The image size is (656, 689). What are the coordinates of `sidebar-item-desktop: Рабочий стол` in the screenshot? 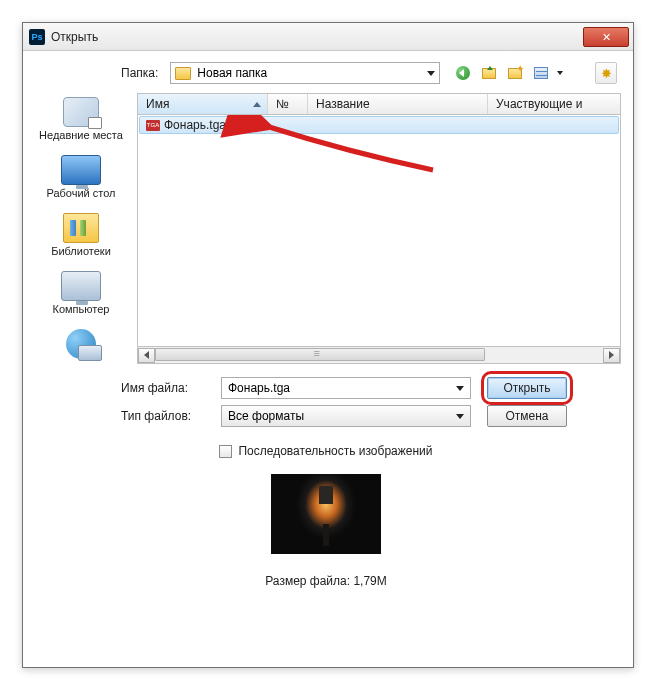 It's located at (81, 177).